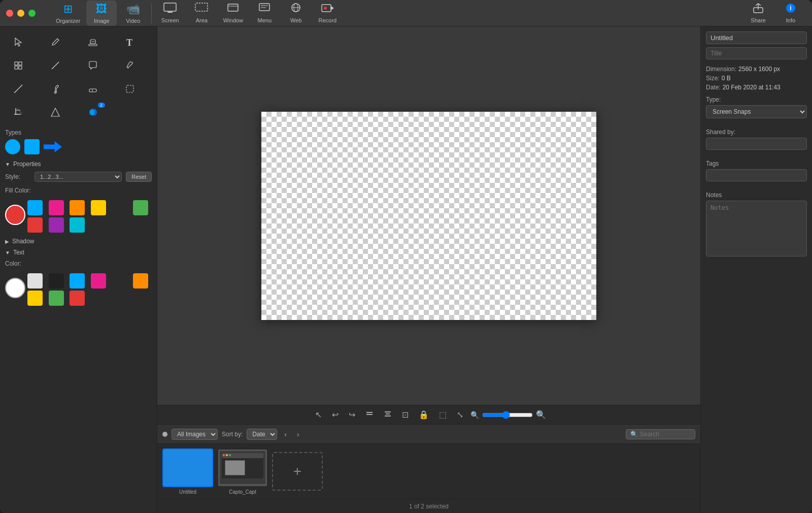  What do you see at coordinates (507, 415) in the screenshot?
I see `zoom-slider` at bounding box center [507, 415].